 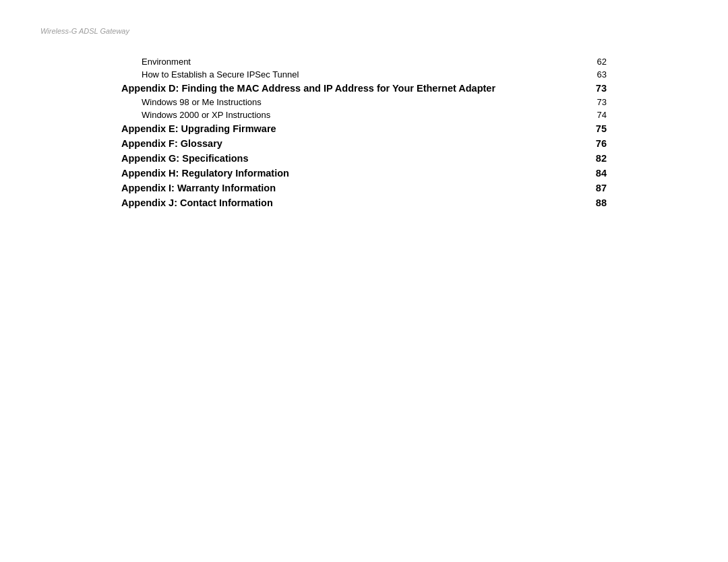 What do you see at coordinates (364, 173) in the screenshot?
I see `toc-row-8: Appendix H: Regulatory Information84` at bounding box center [364, 173].